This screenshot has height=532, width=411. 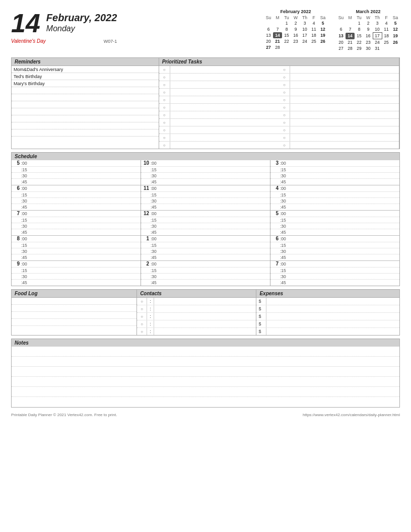 What do you see at coordinates (76, 173) in the screenshot?
I see `hour-block-5: 5 :00 :15 :30 :45` at bounding box center [76, 173].